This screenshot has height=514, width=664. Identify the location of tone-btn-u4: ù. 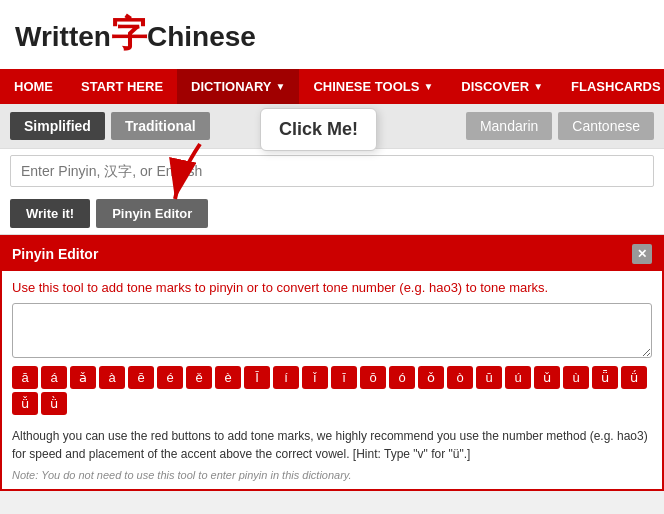
(576, 378).